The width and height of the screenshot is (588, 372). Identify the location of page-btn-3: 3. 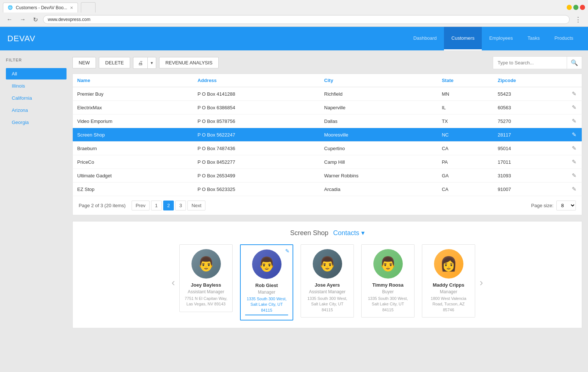
(181, 205).